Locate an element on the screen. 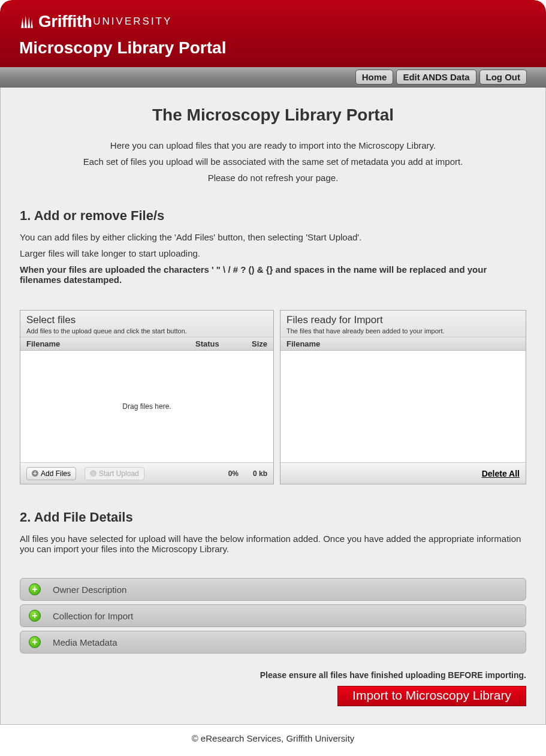  start-upload-label: Start Upload is located at coordinates (119, 474).